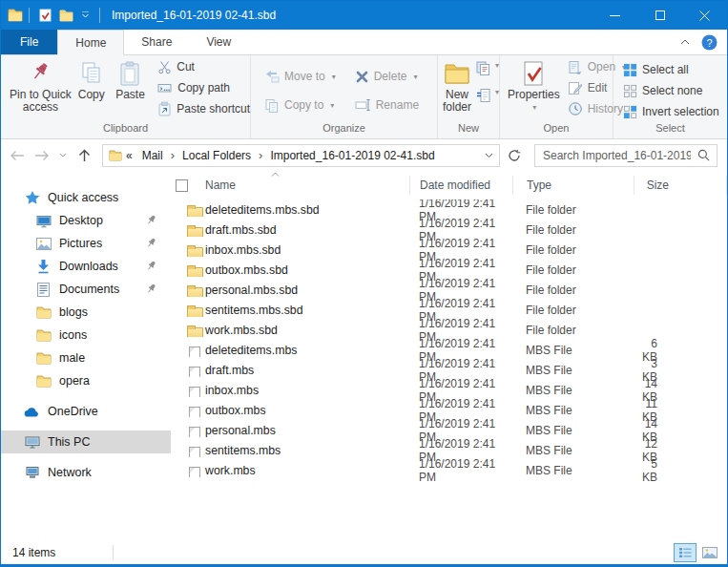 The width and height of the screenshot is (728, 567). I want to click on sidebar-item-quick-access: Quick access, so click(86, 198).